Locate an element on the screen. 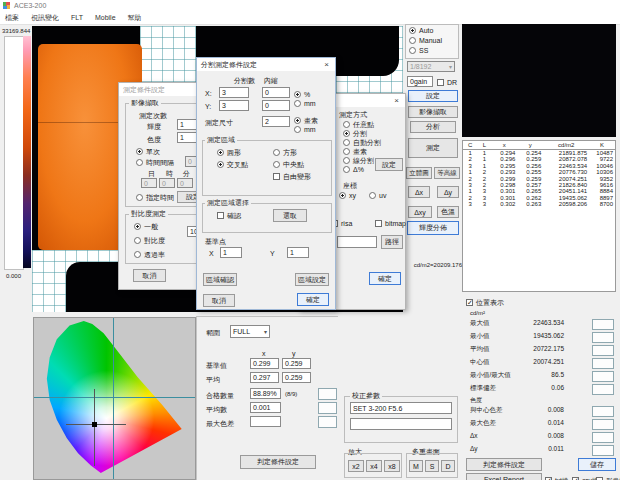  ref-x-field: 0.299 is located at coordinates (264, 364).